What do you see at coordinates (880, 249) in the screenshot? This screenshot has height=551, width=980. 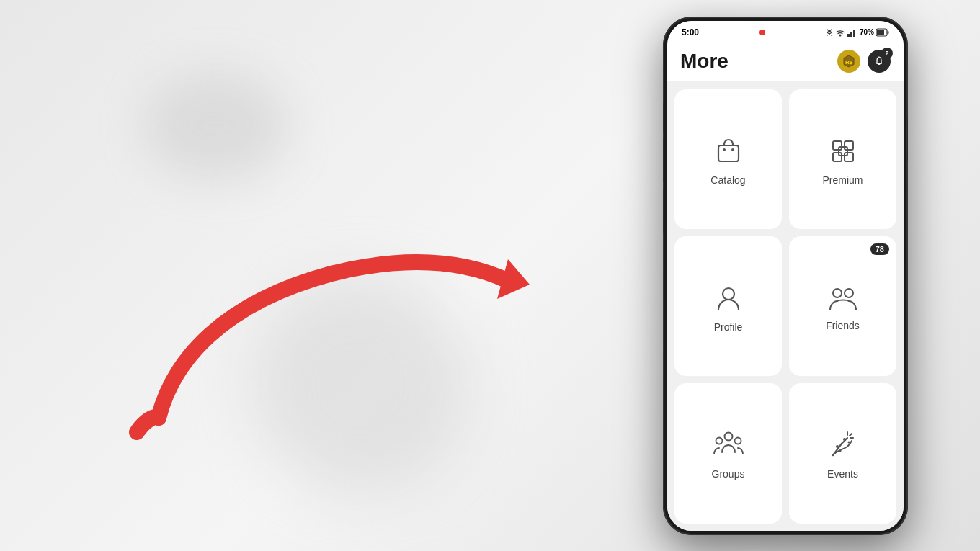 I see `friends-badge: 78` at bounding box center [880, 249].